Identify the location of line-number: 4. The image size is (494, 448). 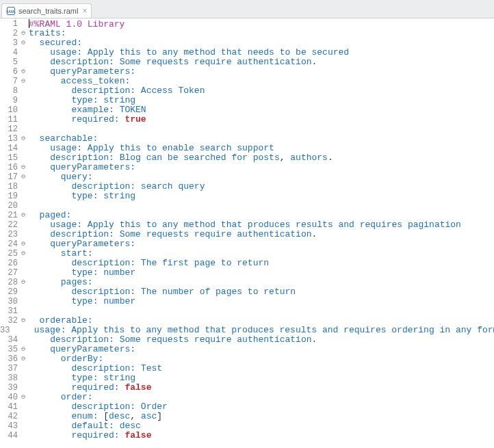
(10, 53).